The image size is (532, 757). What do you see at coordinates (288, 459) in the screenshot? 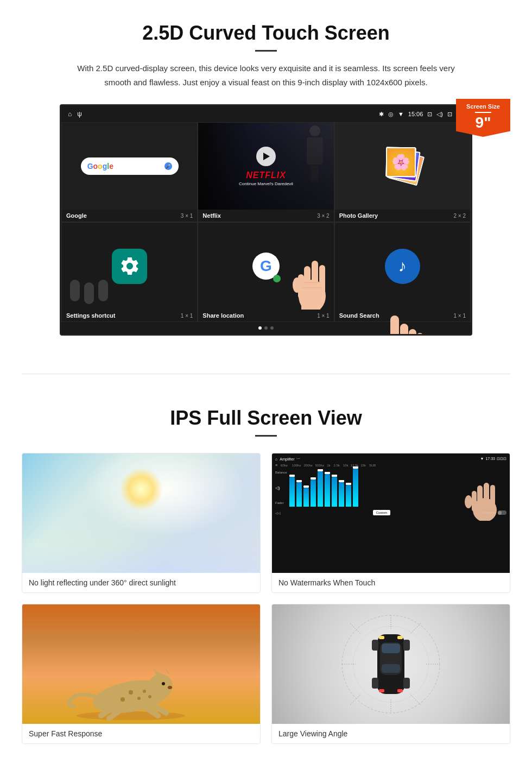
I see `amp-status-left: ⌂ Amplifier ⋯` at bounding box center [288, 459].